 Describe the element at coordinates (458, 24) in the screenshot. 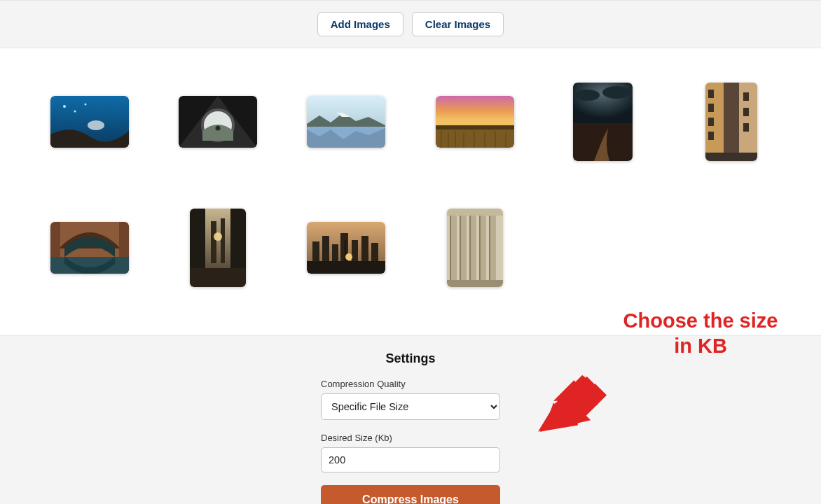

I see `clear-images-button: Clear Images` at that location.